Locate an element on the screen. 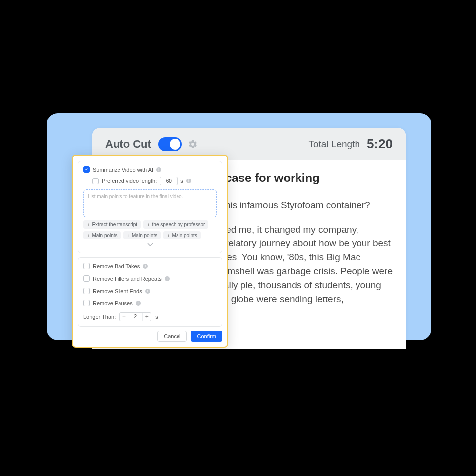  suggestion-chips: +Extract the transcript +the speech by p… is located at coordinates (150, 234).